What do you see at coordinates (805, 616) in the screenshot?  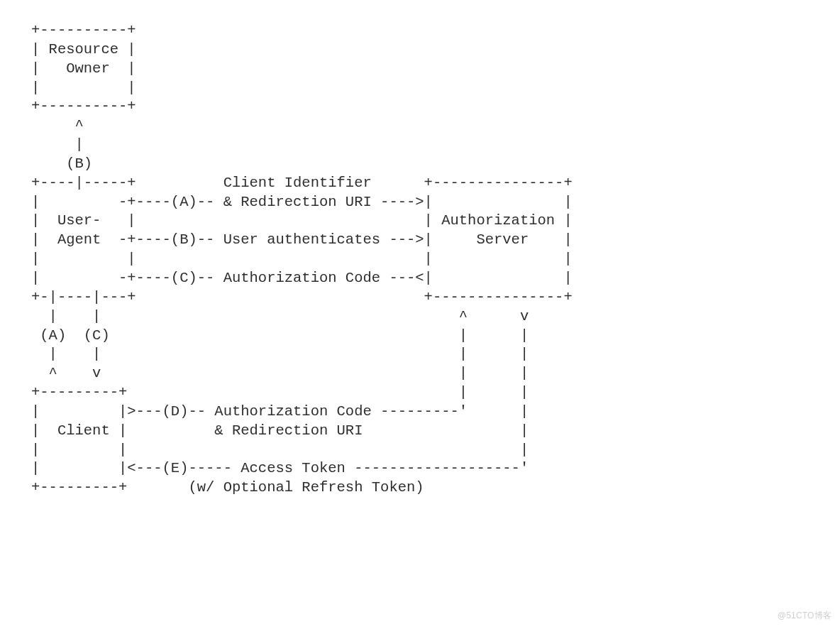 I see `watermark-text: @51CTO博客` at bounding box center [805, 616].